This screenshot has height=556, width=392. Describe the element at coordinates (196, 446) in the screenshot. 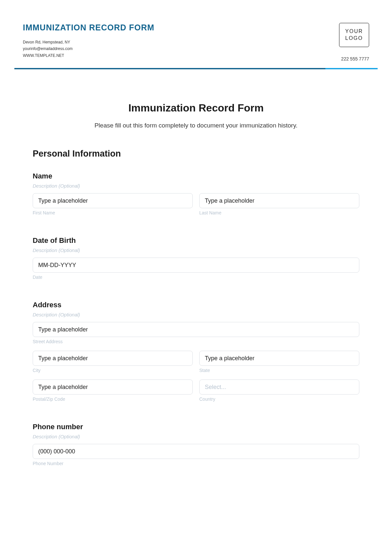

I see `field-phone: Phone number Description (Optional) (000…` at that location.